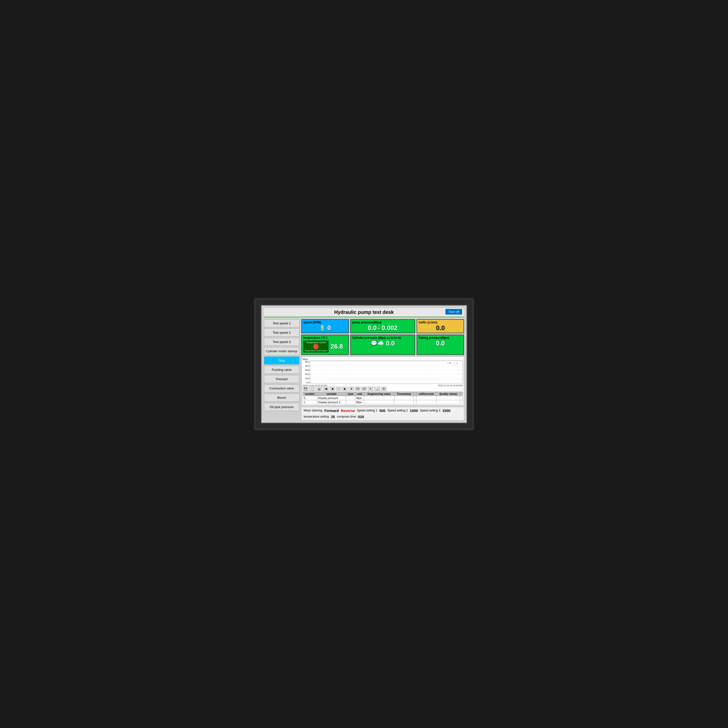 This screenshot has width=728, height=728. What do you see at coordinates (316, 347) in the screenshot?
I see `temp-icon-area: Temperature control 🔴 Temperature contro…` at bounding box center [316, 347].